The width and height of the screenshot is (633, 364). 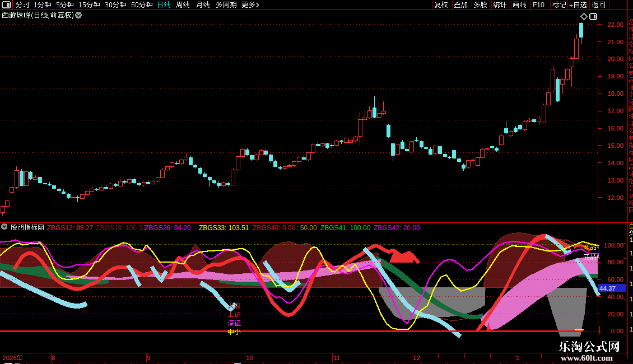 I want to click on svg-text: ZBGS41: 100.00, so click(x=346, y=228).